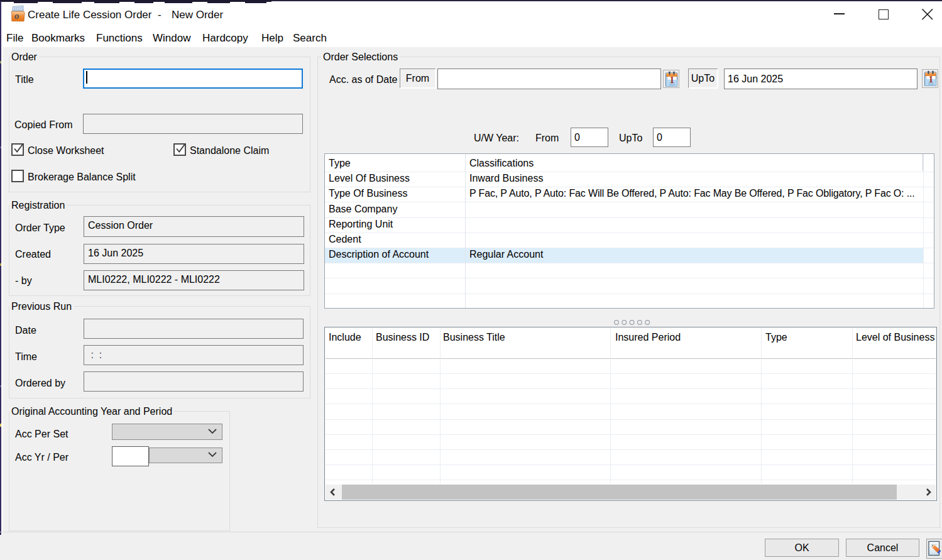 The image size is (942, 560). What do you see at coordinates (17, 16) in the screenshot?
I see `svg-text: o` at bounding box center [17, 16].